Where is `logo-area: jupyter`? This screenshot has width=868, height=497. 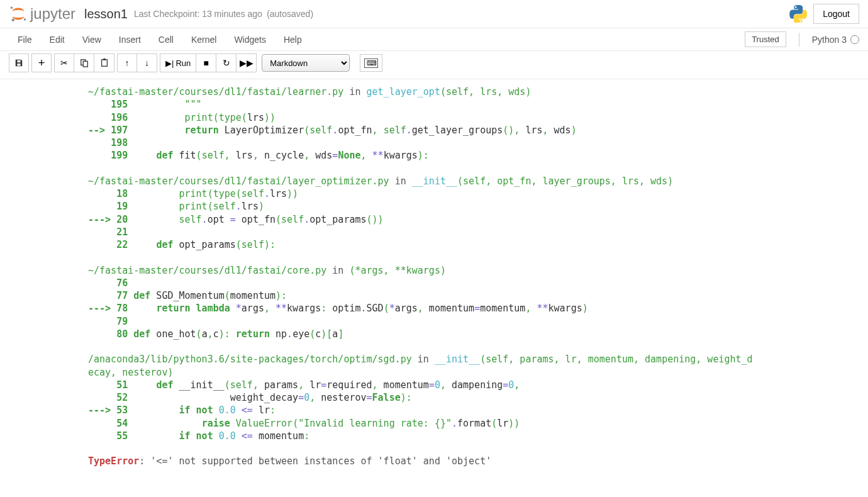
logo-area: jupyter is located at coordinates (47, 14).